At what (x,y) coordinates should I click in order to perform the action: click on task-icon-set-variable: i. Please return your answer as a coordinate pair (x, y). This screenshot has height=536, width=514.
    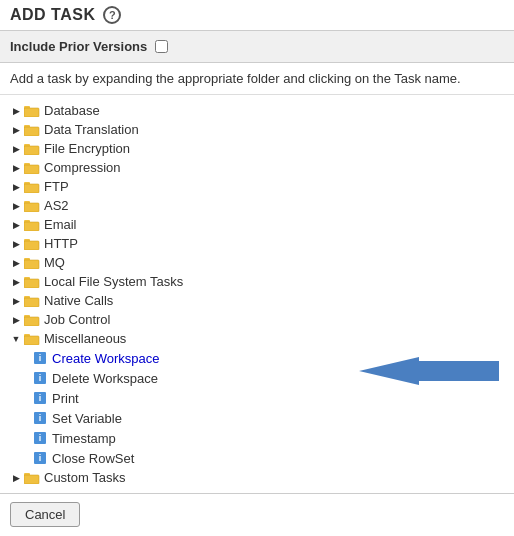
    Looking at the image, I should click on (40, 418).